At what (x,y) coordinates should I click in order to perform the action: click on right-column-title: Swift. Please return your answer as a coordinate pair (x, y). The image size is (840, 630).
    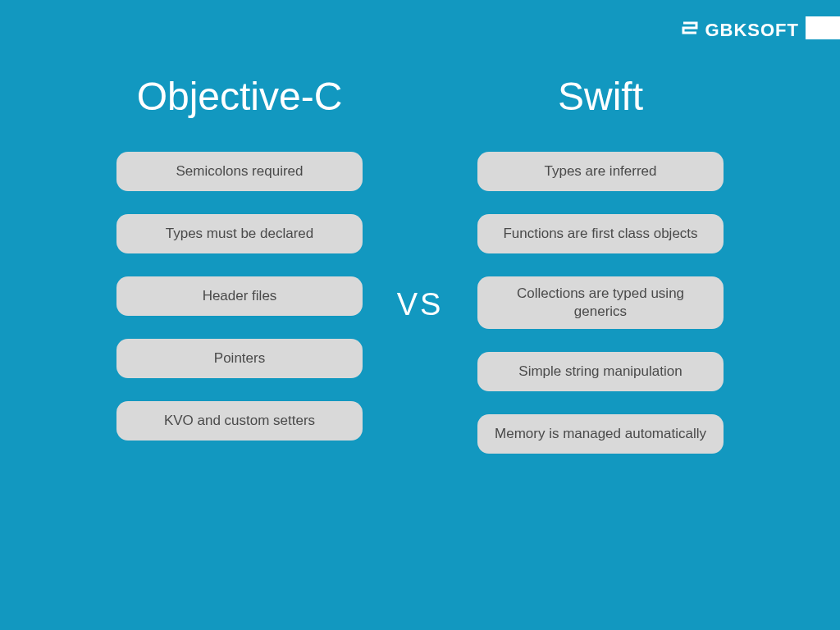
    Looking at the image, I should click on (600, 97).